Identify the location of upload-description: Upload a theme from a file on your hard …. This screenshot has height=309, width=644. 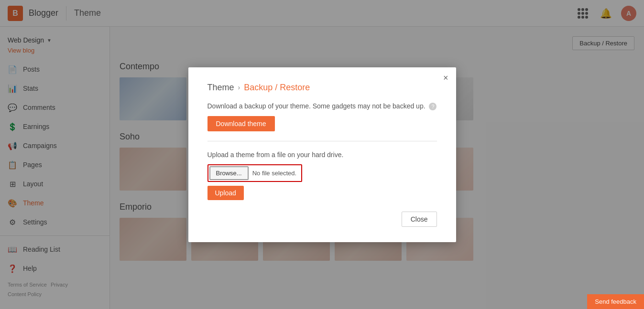
(322, 155).